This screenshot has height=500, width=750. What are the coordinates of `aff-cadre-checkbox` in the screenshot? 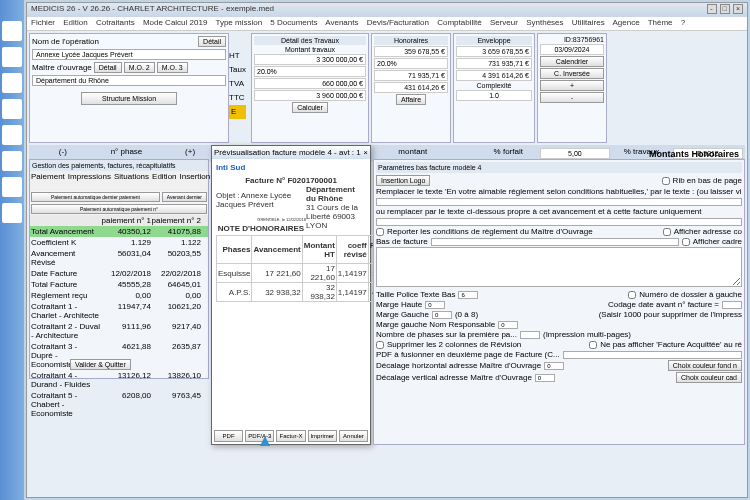 It's located at (686, 242).